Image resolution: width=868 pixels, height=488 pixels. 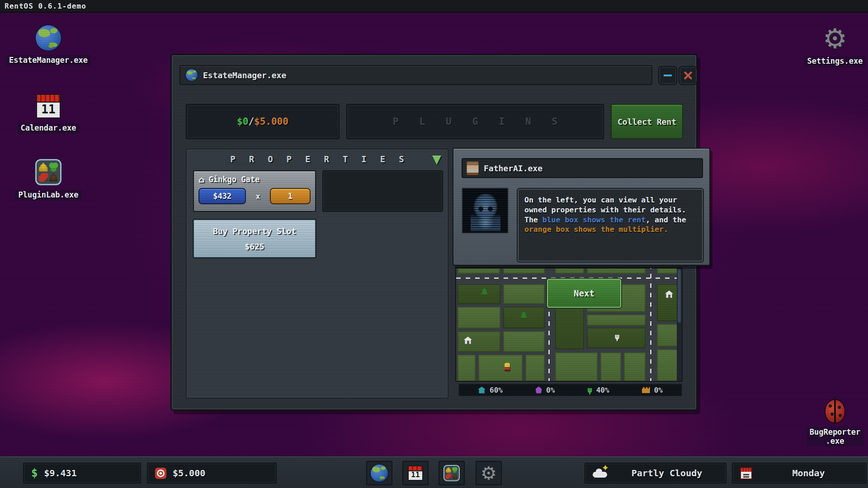 I want to click on desktop-icon-bugreporter: BugReporter .exe, so click(x=830, y=423).